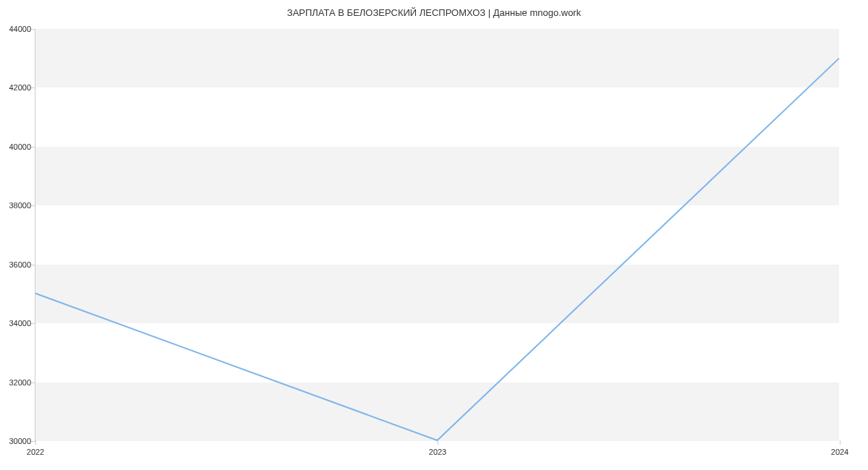 This screenshot has width=868, height=470. Describe the element at coordinates (35, 452) in the screenshot. I see `x-tick-label: 2022` at that location.